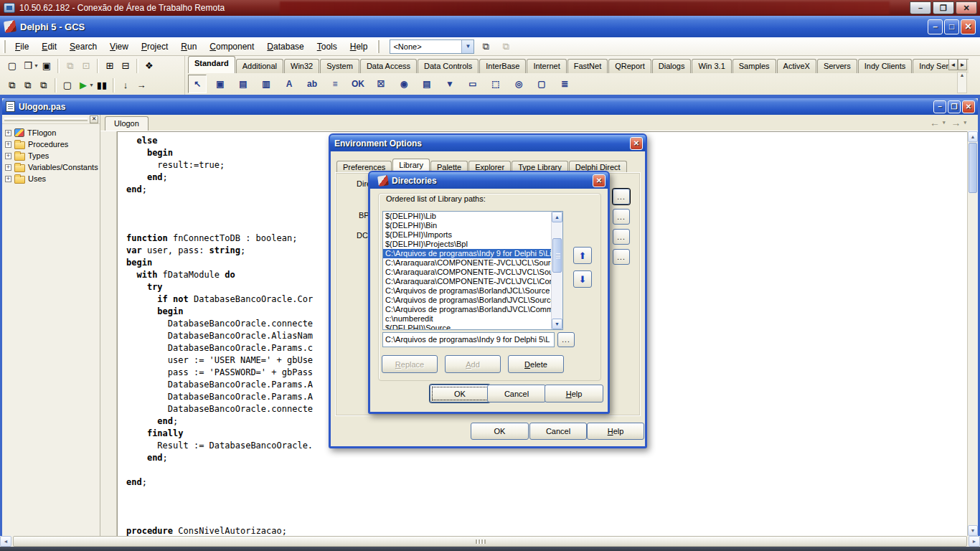  I want to click on menu-database: Database, so click(286, 47).